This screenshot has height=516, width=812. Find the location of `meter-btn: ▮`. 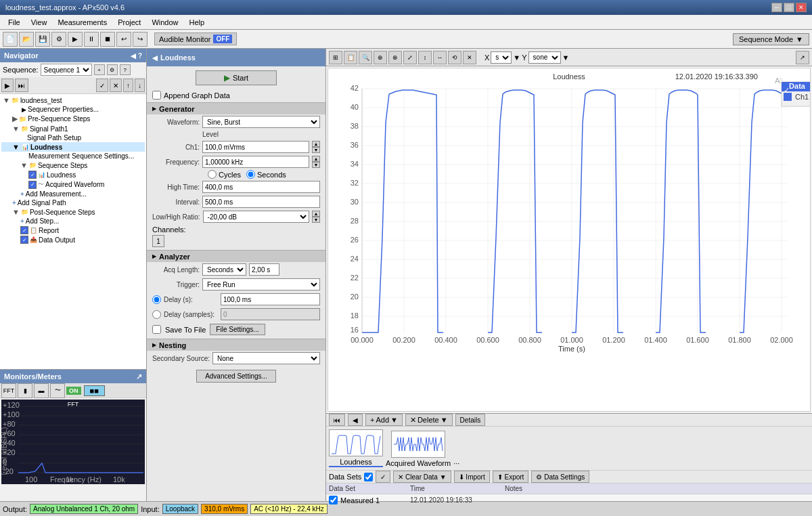

meter-btn: ▮ is located at coordinates (25, 391).